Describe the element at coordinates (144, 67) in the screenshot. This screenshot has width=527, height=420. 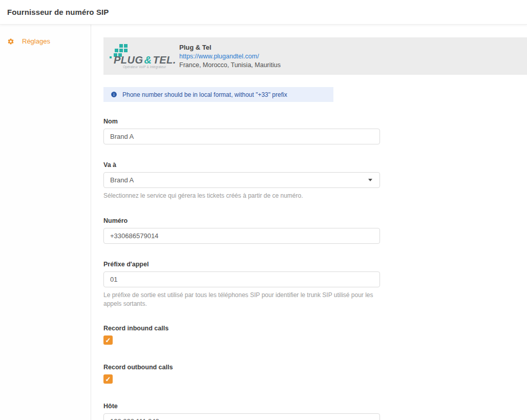
I see `logo-tagline: Opérateur VoIP & Intégrateur` at that location.